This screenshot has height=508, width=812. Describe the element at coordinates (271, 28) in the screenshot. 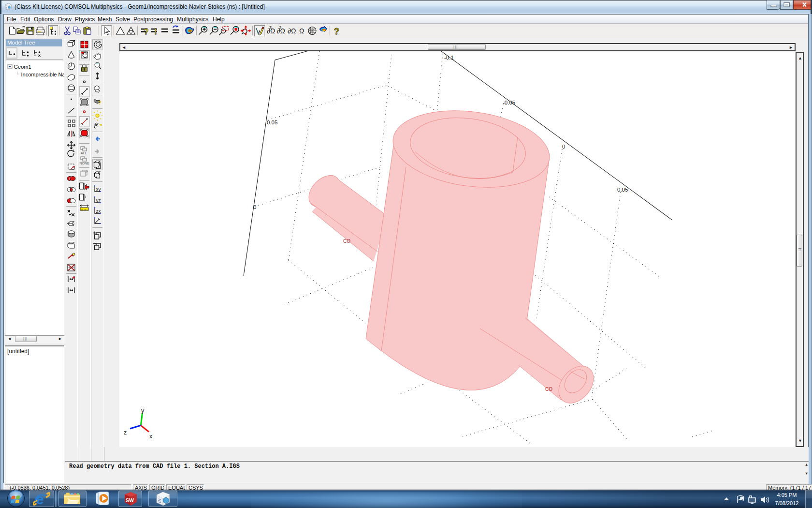

I see `svg-text: 3` at that location.